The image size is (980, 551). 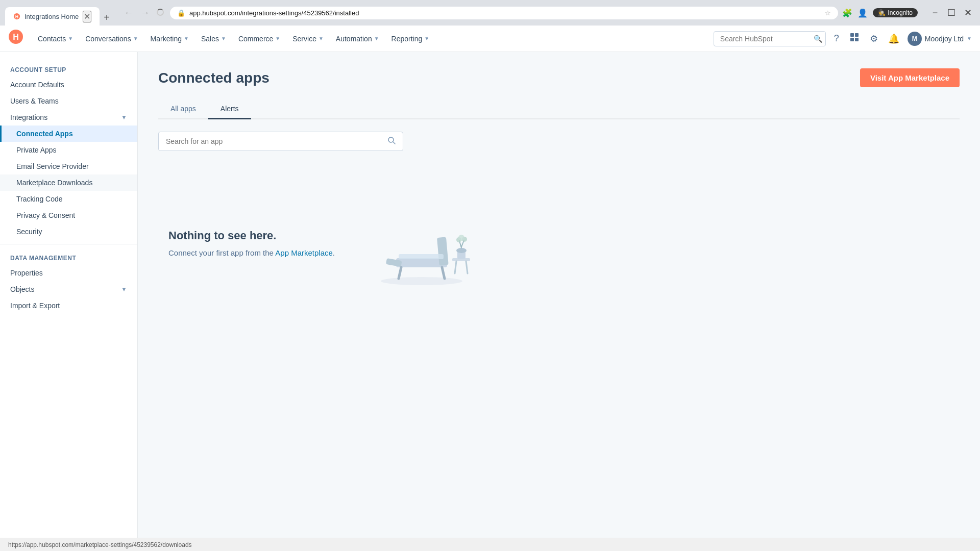 I want to click on browser-right-icons: 🧩 👤 🕵️ Incognito, so click(x=880, y=13).